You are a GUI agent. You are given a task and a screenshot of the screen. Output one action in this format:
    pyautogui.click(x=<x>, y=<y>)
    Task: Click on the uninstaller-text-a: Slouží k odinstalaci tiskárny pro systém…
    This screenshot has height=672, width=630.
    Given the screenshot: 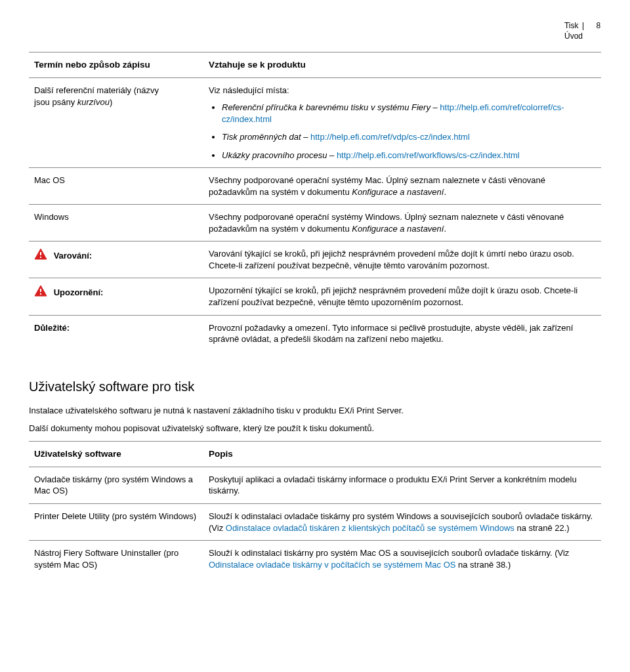 What is the action you would take?
    pyautogui.click(x=388, y=553)
    